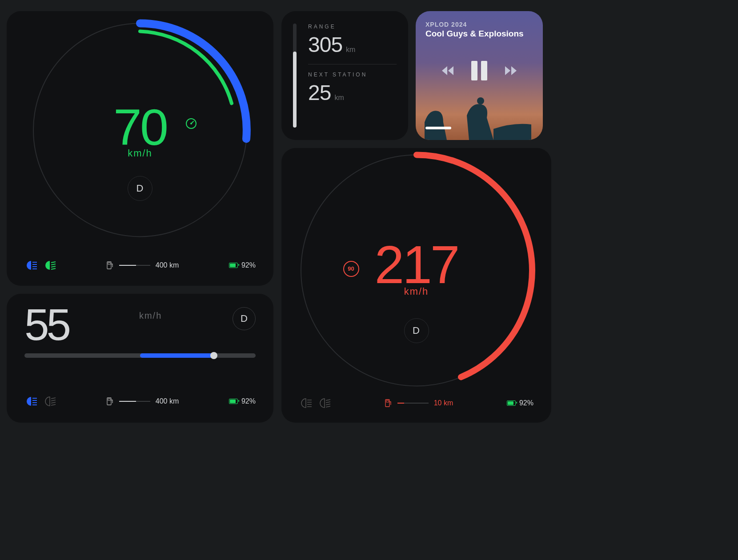 The width and height of the screenshot is (738, 560). I want to click on fuel-range-indicator: 10 km, so click(419, 403).